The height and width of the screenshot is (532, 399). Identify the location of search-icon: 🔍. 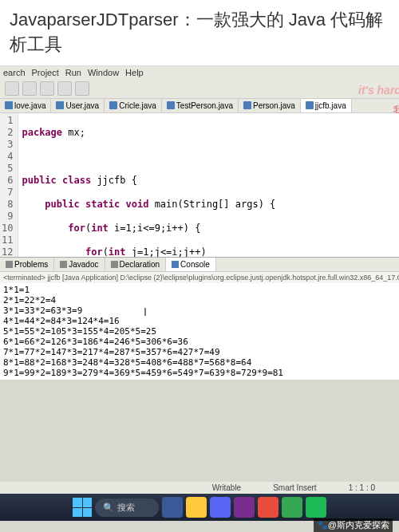
(109, 507).